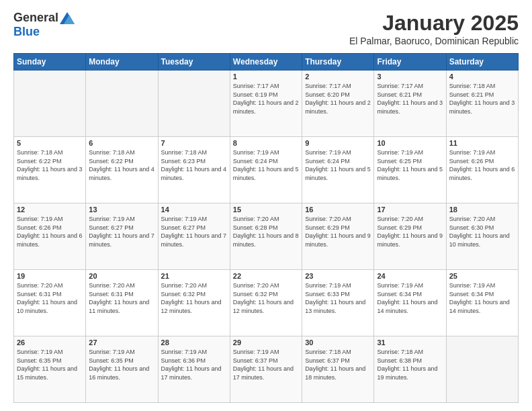 This screenshot has width=532, height=411. Describe the element at coordinates (266, 62) in the screenshot. I see `weekday-header-wednesday: Wednesday` at that location.